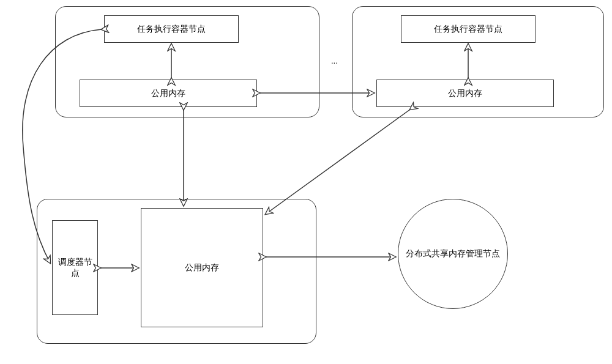  What do you see at coordinates (465, 93) in the screenshot?
I see `box-shared-mem-top-right: 公用内存` at bounding box center [465, 93].